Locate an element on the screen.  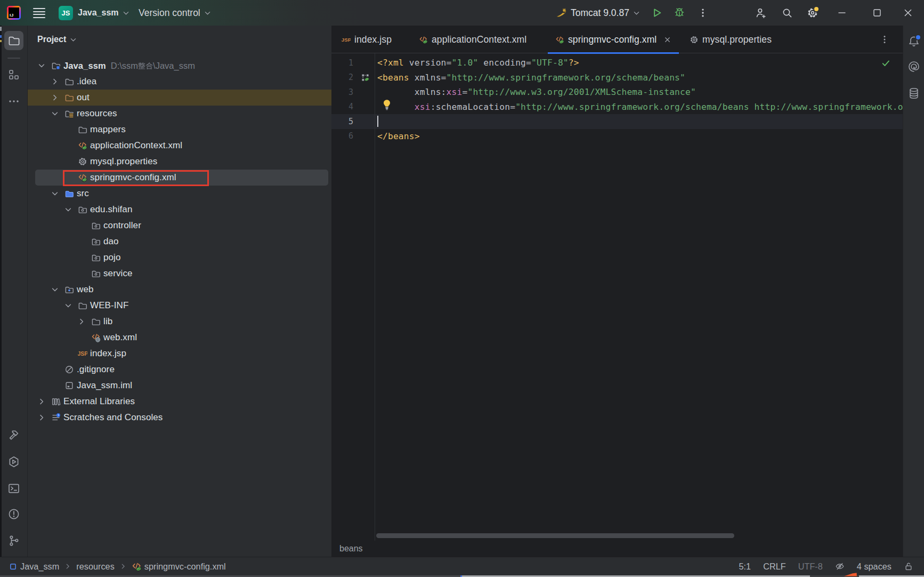
status-crumb-resources: resources is located at coordinates (95, 566).